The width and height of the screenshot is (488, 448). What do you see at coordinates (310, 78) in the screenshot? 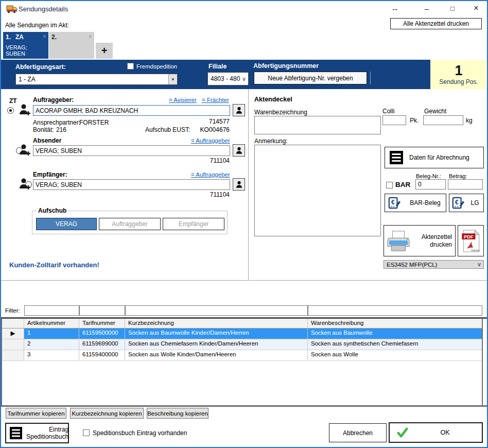
I see `neue-abfertigungsnr-button: Neue Abfertigung-Nr. vergeben` at bounding box center [310, 78].